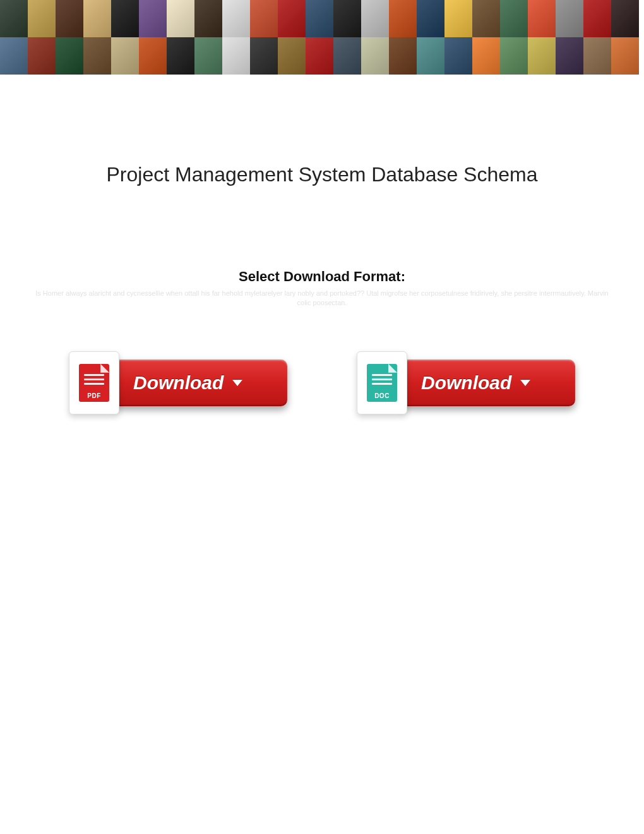  Describe the element at coordinates (466, 383) in the screenshot. I see `download-doc-label: Download` at that location.